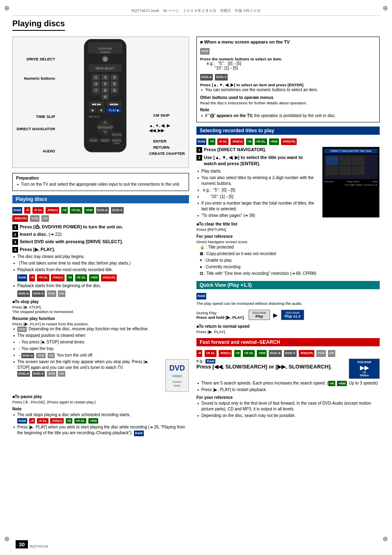 Image resolution: width=392 pixels, height=555 pixels. I want to click on dvd-ram-label-2: DVD-RAM, so click(293, 313).